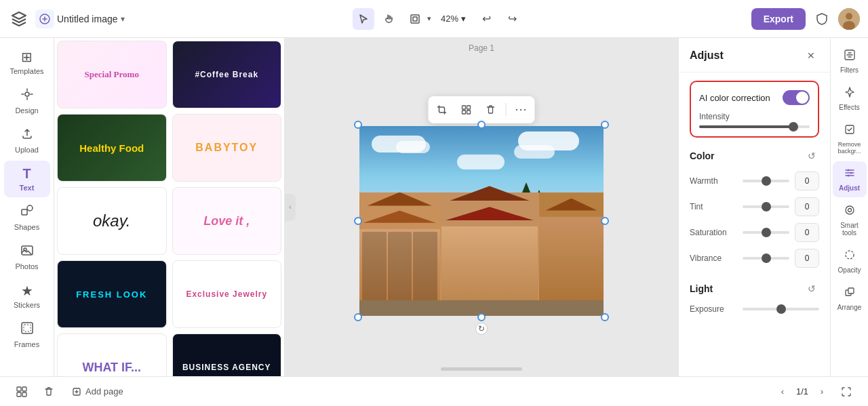  What do you see at coordinates (850, 179) in the screenshot?
I see `right-icon-adjust: Adjust` at bounding box center [850, 179].